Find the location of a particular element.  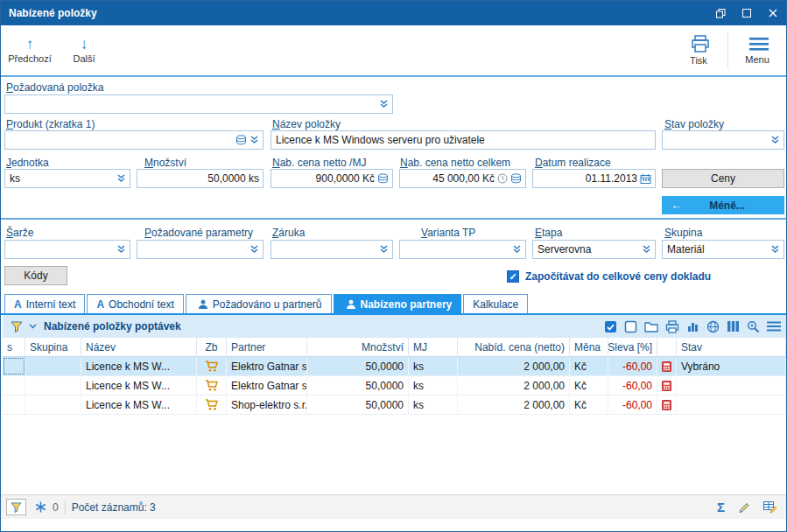

tab-obchodni-text: A Obchodní text is located at coordinates (135, 304).